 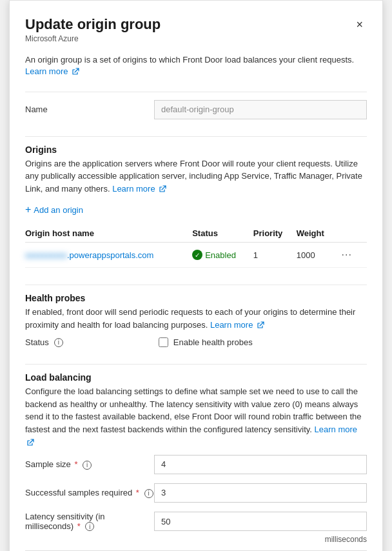 What do you see at coordinates (196, 325) in the screenshot?
I see `health-probes-section: Health probes If enabled, front door wil…` at bounding box center [196, 325].